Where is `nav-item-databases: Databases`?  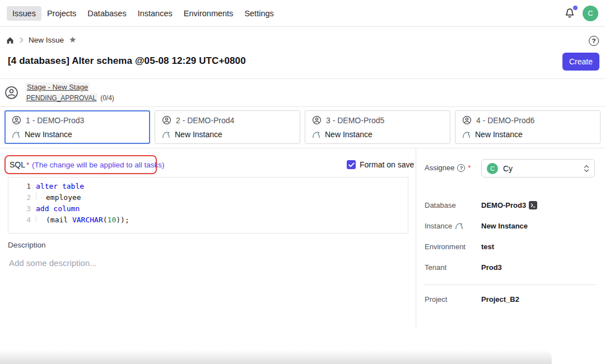 nav-item-databases: Databases is located at coordinates (106, 13).